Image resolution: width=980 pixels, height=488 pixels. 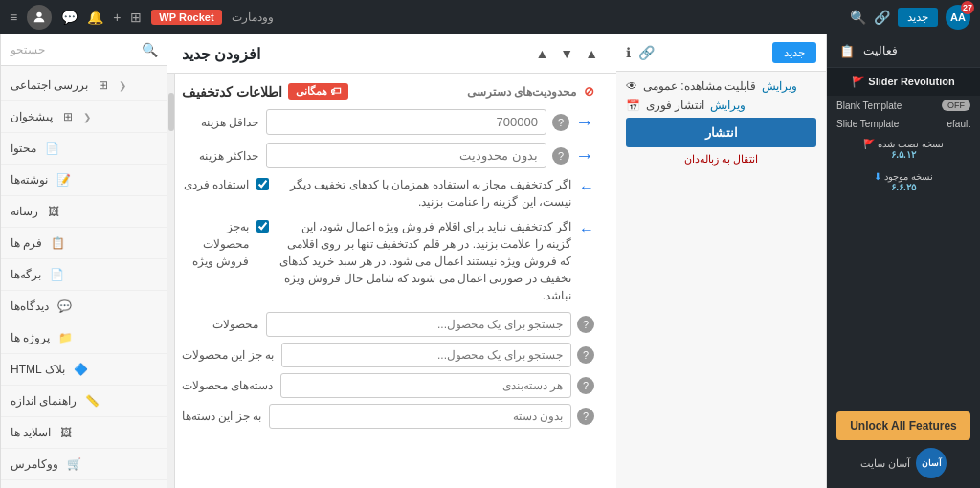 I want to click on max-cost-input-group: → ?, so click(x=431, y=155).